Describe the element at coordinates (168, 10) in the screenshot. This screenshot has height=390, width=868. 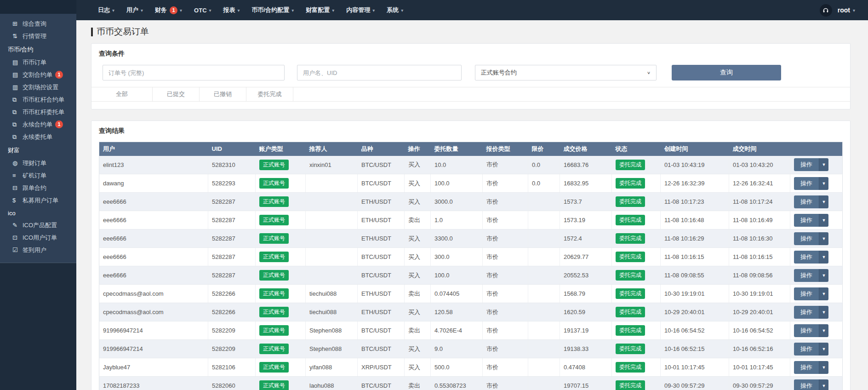
I see `nav-menu-2: 财务1▾` at that location.